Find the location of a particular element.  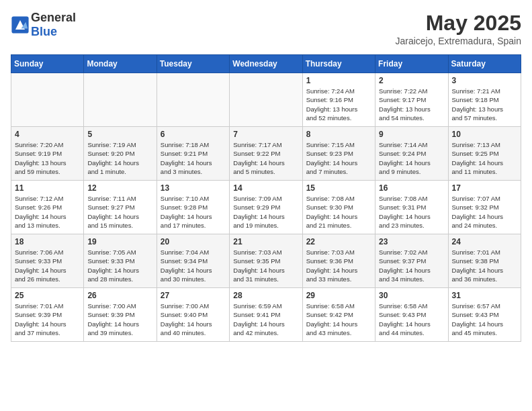

day-info: Sunrise: 7:03 AM Sunset: 9:35 PM Dayligh… is located at coordinates (266, 266).